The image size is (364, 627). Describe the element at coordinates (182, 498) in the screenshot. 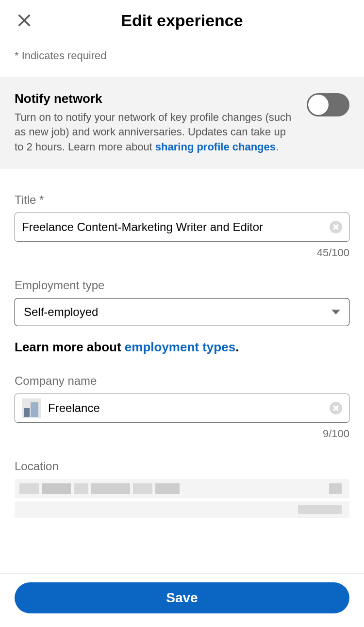

I see `location-redacted` at that location.